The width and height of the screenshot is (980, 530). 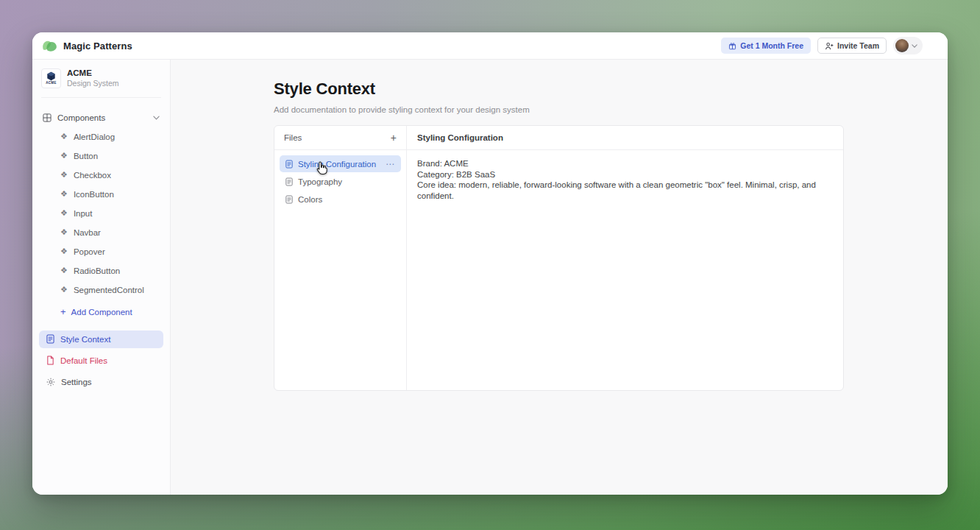 I want to click on sidebar-component-item: ❖ Input, so click(x=102, y=213).